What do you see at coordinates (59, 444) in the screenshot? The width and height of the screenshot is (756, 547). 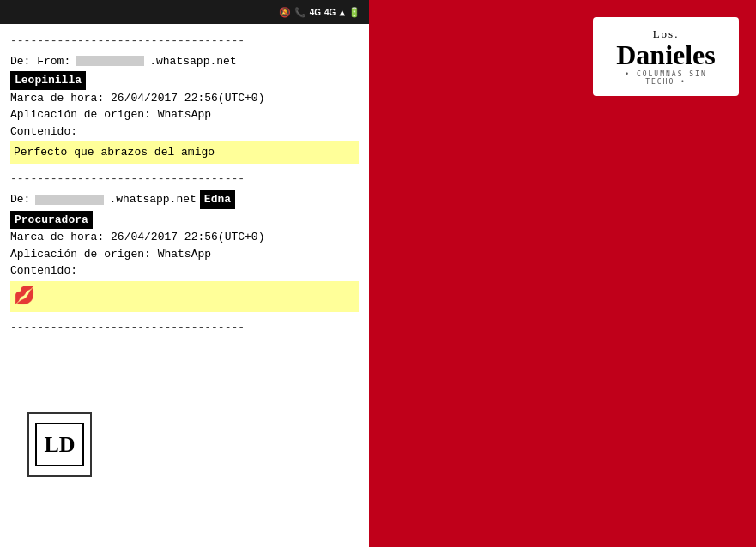 I see `ld-logo-text: LD` at bounding box center [59, 444].